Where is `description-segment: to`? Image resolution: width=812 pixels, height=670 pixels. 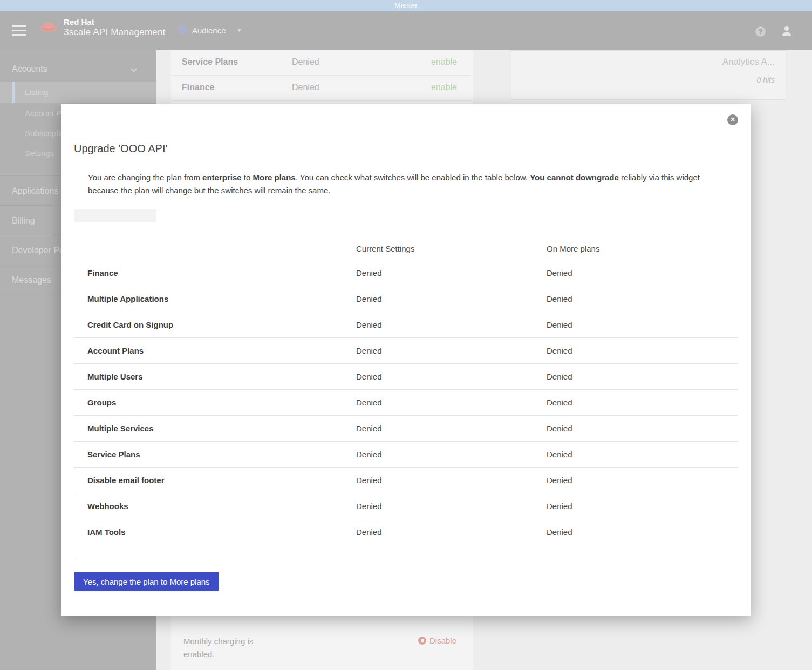 description-segment: to is located at coordinates (247, 177).